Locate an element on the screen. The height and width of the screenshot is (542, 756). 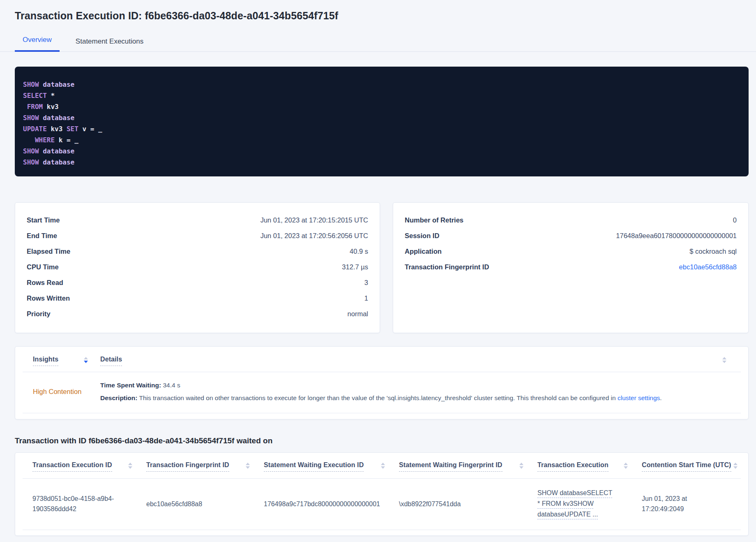
summary-row-cpu-time: CPU Time312.7 µs is located at coordinates (197, 267).